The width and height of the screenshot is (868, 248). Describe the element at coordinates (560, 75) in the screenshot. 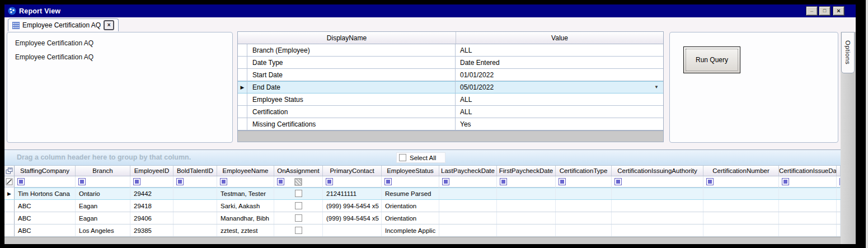

I see `param-value-cell: 01/01/2022` at that location.